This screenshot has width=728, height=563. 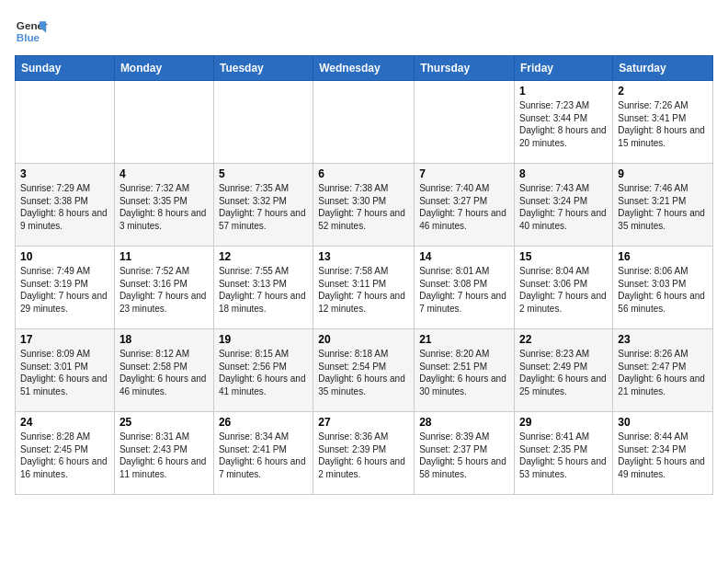 What do you see at coordinates (364, 205) in the screenshot?
I see `calendar-cell: 6Sunrise: 7:38 AM Sunset: 3:30 PM Daylig…` at bounding box center [364, 205].